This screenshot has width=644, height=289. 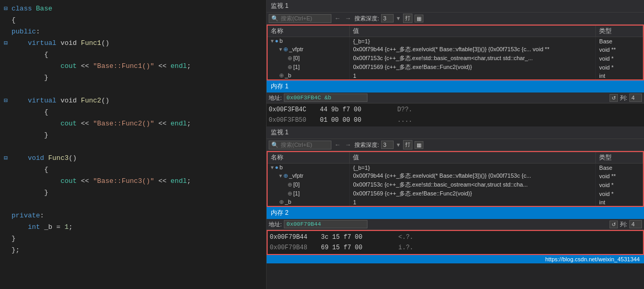 What do you see at coordinates (367, 145) in the screenshot?
I see `depth-label-bottom: 搜索深度:` at bounding box center [367, 145].